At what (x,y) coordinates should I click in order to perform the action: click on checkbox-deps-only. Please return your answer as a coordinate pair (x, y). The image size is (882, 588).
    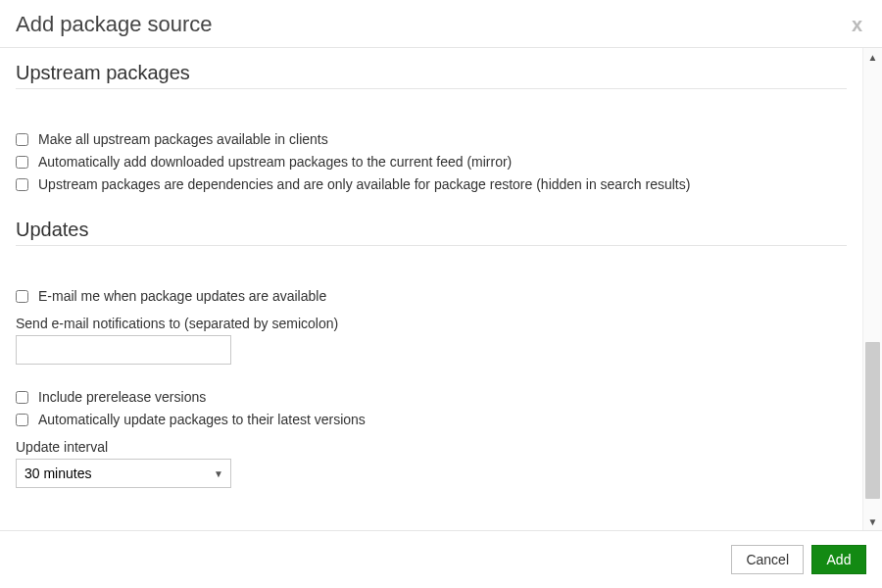
    Looking at the image, I should click on (22, 184).